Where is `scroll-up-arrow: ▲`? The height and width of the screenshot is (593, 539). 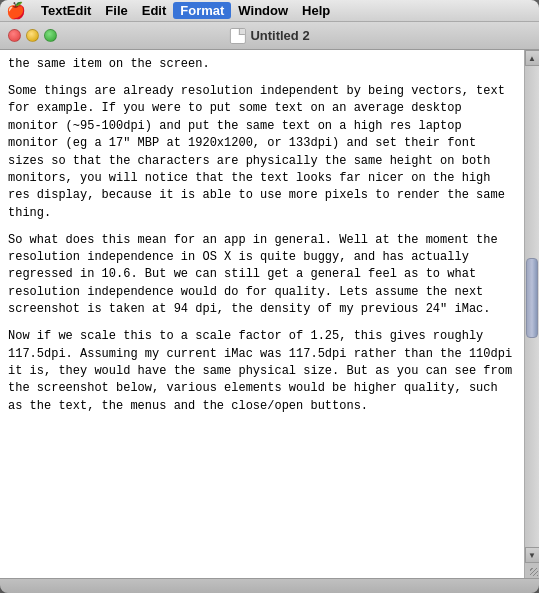
scroll-up-arrow: ▲ is located at coordinates (532, 58).